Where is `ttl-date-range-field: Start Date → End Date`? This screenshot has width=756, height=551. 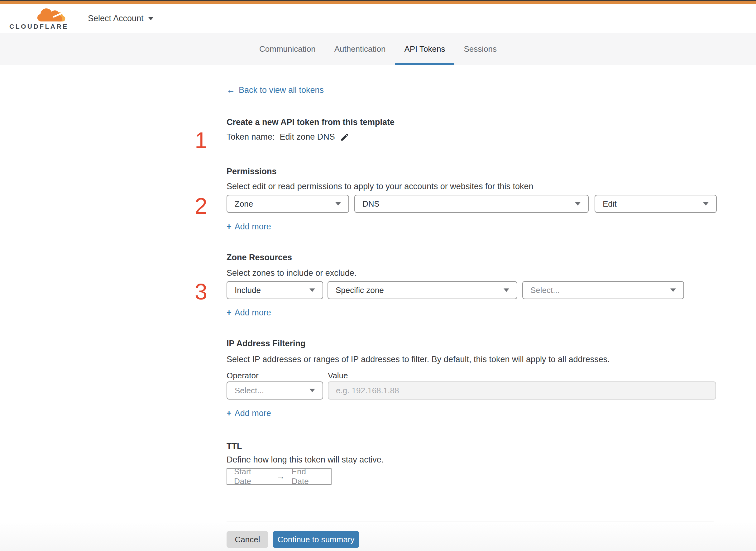 ttl-date-range-field: Start Date → End Date is located at coordinates (279, 476).